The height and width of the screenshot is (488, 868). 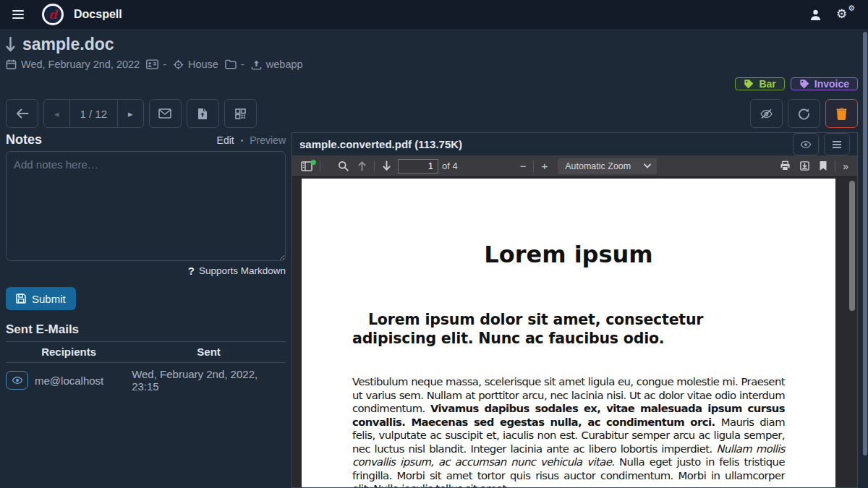 I want to click on address-card-icon, so click(x=152, y=64).